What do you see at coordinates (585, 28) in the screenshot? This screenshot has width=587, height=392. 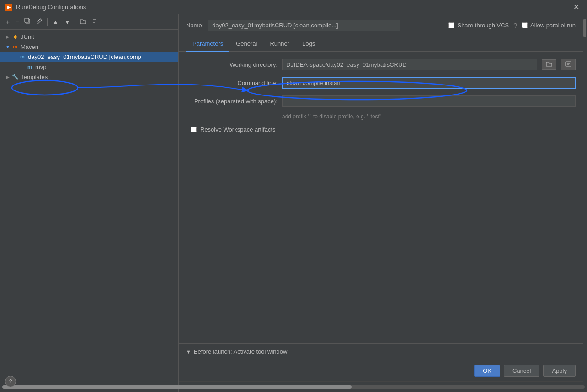 I see `vscroll-thumb` at bounding box center [585, 28].